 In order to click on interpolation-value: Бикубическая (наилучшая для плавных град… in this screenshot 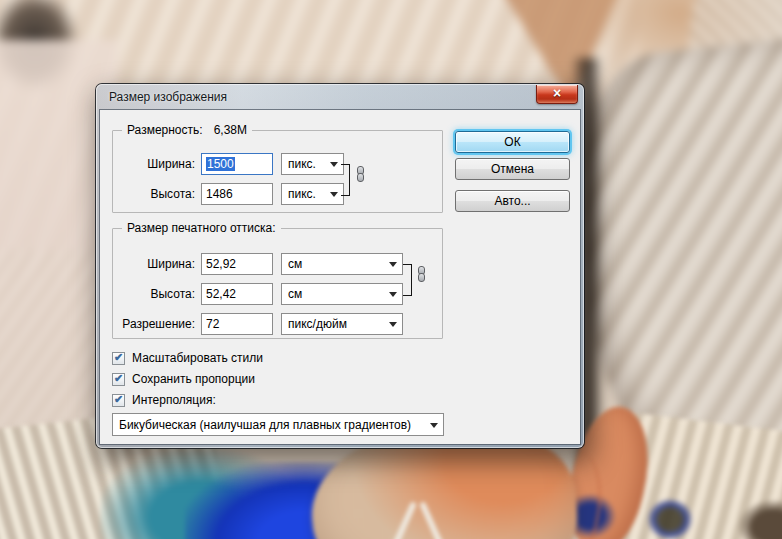, I will do `click(265, 425)`.